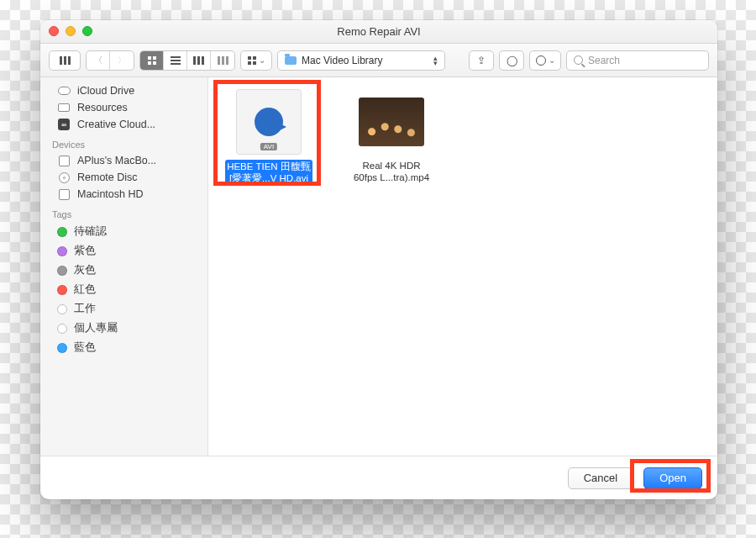 The width and height of the screenshot is (756, 538). Describe the element at coordinates (152, 61) in the screenshot. I see `icon-view-button` at that location.